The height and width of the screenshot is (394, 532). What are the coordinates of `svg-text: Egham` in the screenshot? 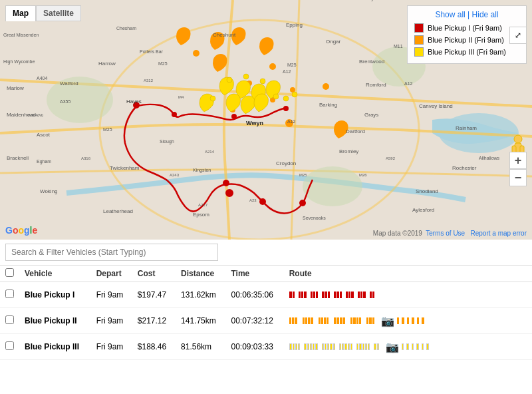 It's located at (44, 162).